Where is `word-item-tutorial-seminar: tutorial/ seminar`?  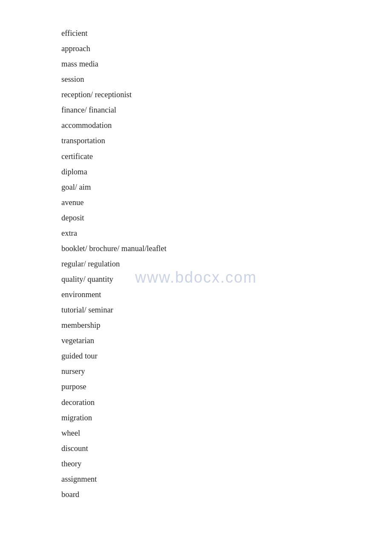 word-item-tutorial-seminar: tutorial/ seminar is located at coordinates (227, 310).